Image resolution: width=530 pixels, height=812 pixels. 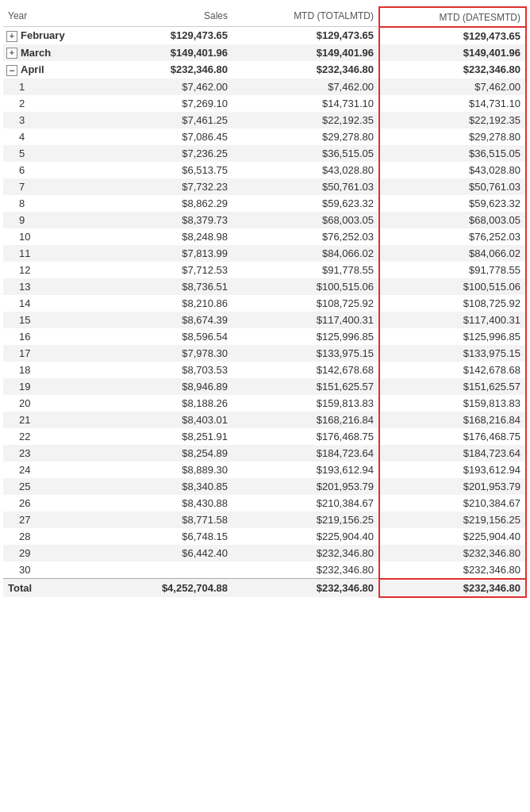 I want to click on day-mtd-total: $76,252.03, so click(x=306, y=236).